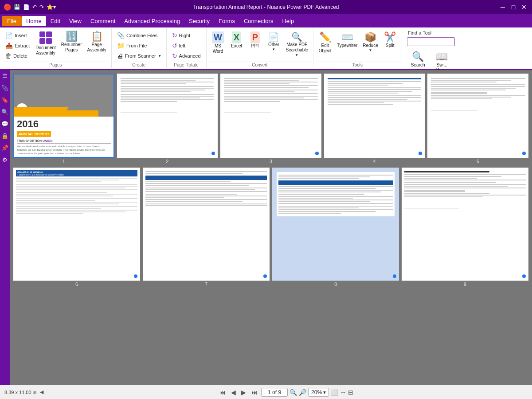 Image resolution: width=532 pixels, height=399 pixels. Describe the element at coordinates (293, 392) in the screenshot. I see `zoom-out-button: 🔍` at that location.